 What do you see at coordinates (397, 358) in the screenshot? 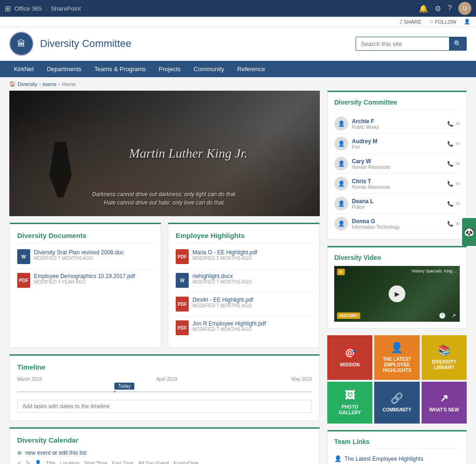
I see `tile-latest-highlights: 👤 THE LATEST EMPLOYEE HIGHLIGHTS` at bounding box center [397, 358].